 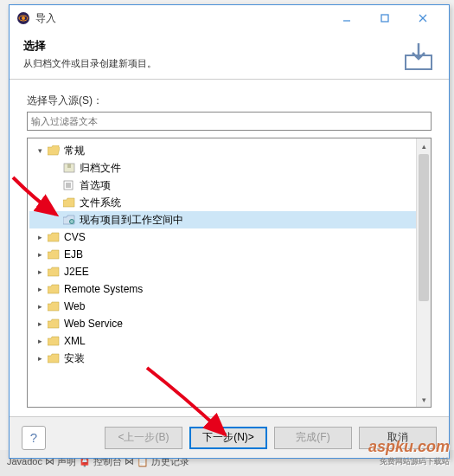 I want to click on chevron-down-icon: ▾, so click(x=40, y=151).